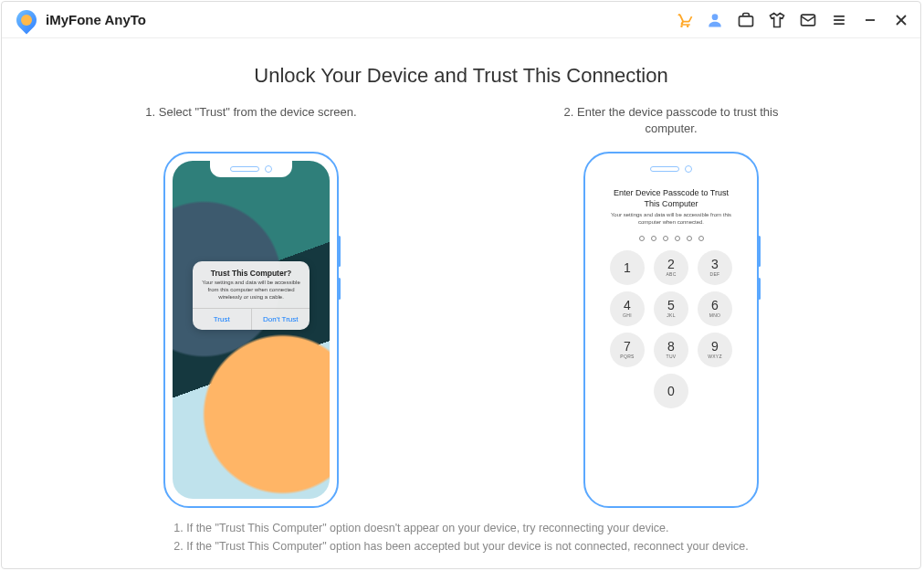 Image resolution: width=924 pixels, height=571 pixels. Describe the element at coordinates (281, 320) in the screenshot. I see `dont-trust-button: Don't Trust` at that location.